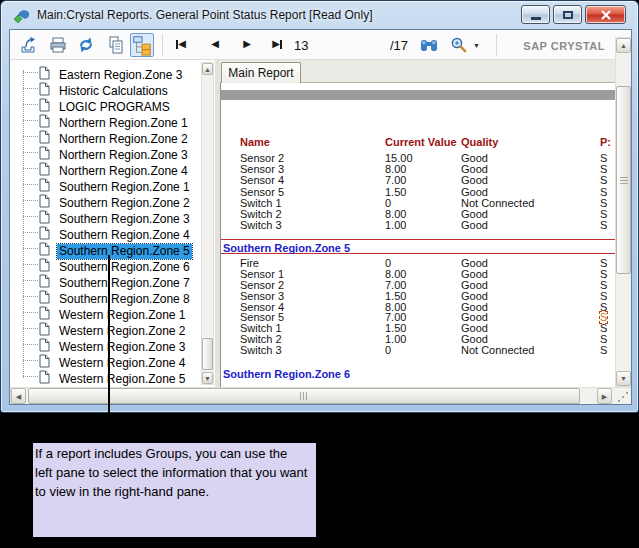 Image resolution: width=639 pixels, height=548 pixels. I want to click on refresh-button, so click(86, 47).